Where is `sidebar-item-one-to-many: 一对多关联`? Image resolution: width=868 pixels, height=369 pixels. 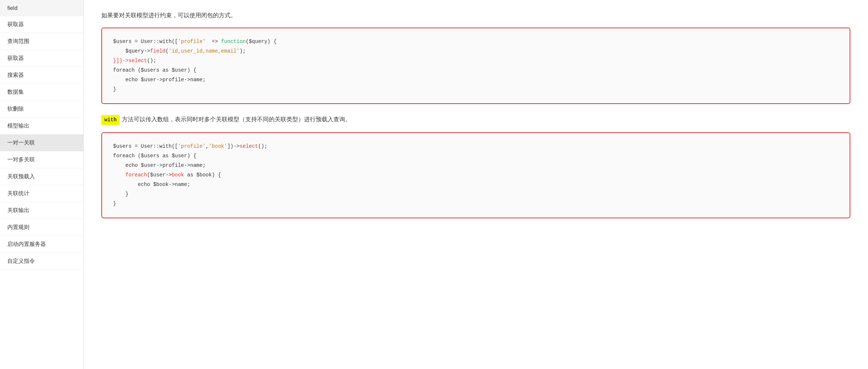 sidebar-item-one-to-many: 一对多关联 is located at coordinates (42, 160).